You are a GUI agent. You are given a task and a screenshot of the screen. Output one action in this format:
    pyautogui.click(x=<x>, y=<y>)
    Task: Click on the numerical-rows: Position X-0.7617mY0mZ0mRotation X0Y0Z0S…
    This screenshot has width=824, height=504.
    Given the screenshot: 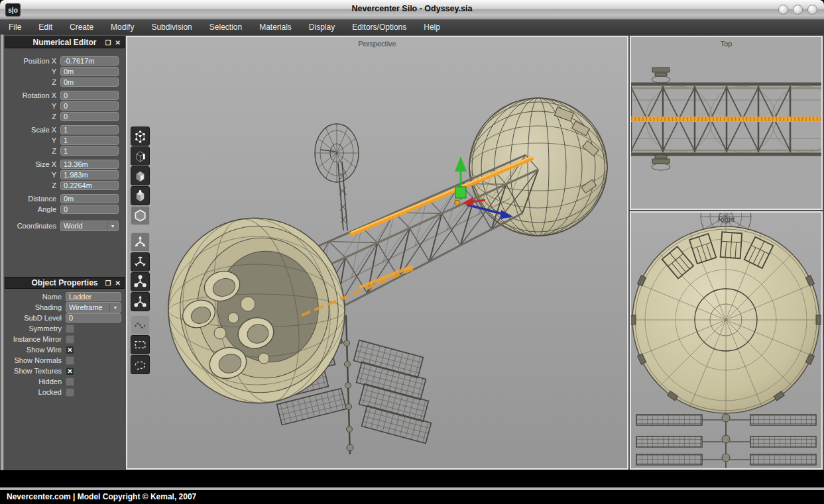 What is the action you would take?
    pyautogui.click(x=65, y=135)
    